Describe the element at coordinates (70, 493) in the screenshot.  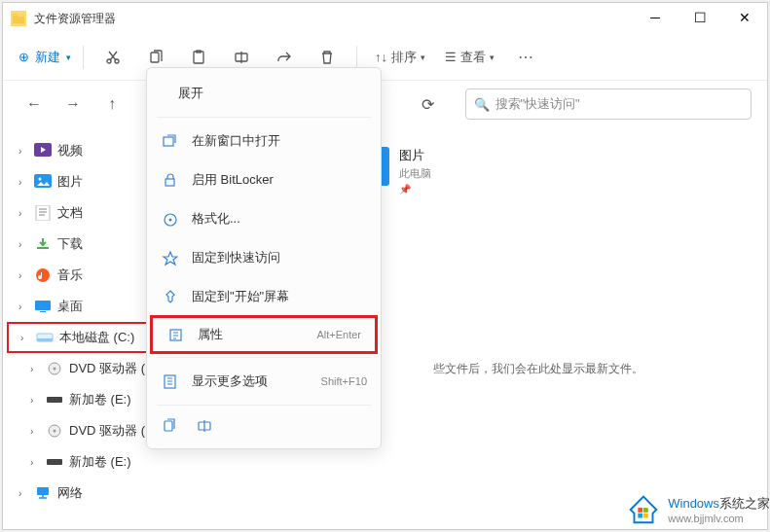
I see `sidebar-label: 网络` at that location.